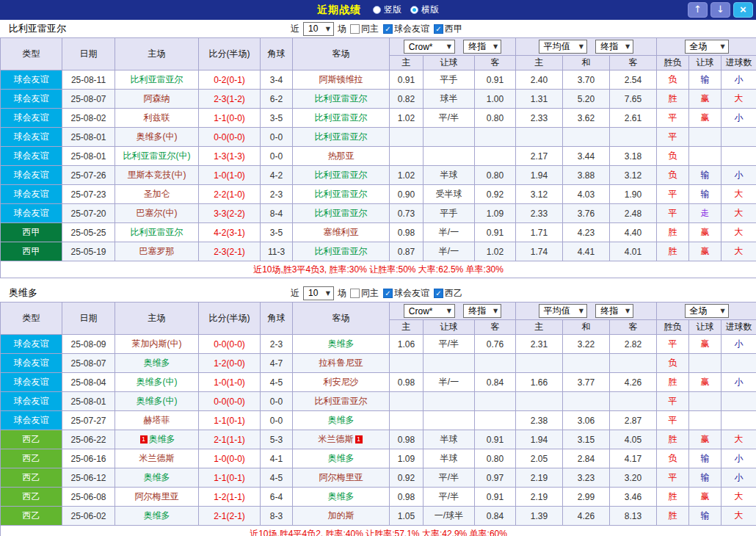 Image resolution: width=756 pixels, height=536 pixels. What do you see at coordinates (449, 497) in the screenshot?
I see `asia-handicap-cell: 平/半` at bounding box center [449, 497].